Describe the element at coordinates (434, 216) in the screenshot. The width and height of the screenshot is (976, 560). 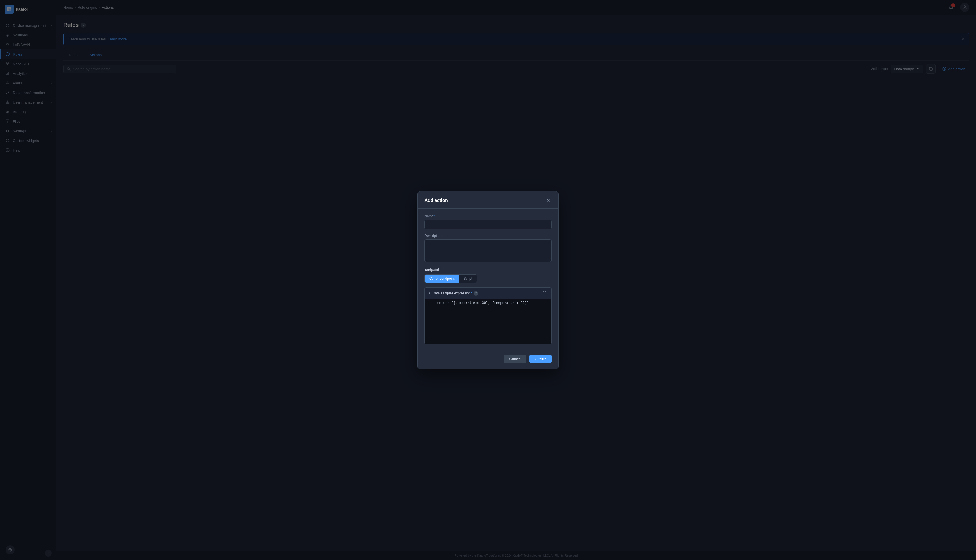
I see `name-required: *` at that location.